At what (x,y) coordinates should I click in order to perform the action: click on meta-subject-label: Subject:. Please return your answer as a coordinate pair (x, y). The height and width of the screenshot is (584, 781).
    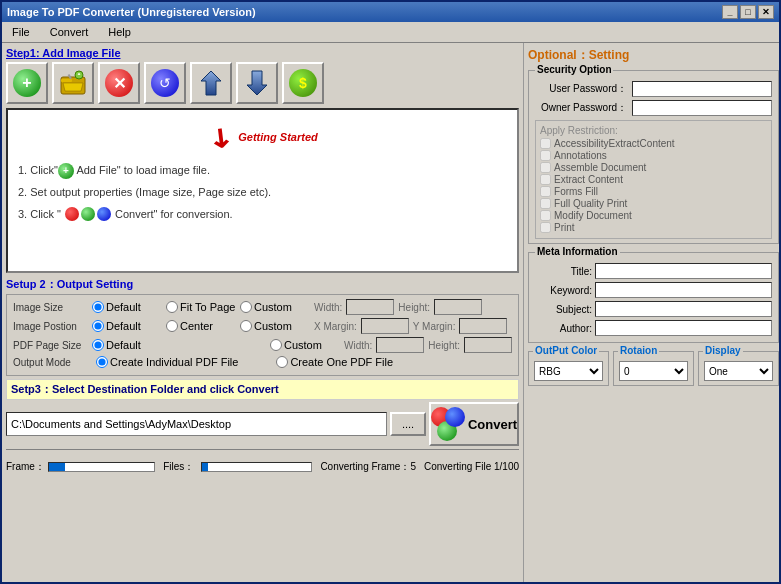
    Looking at the image, I should click on (565, 310).